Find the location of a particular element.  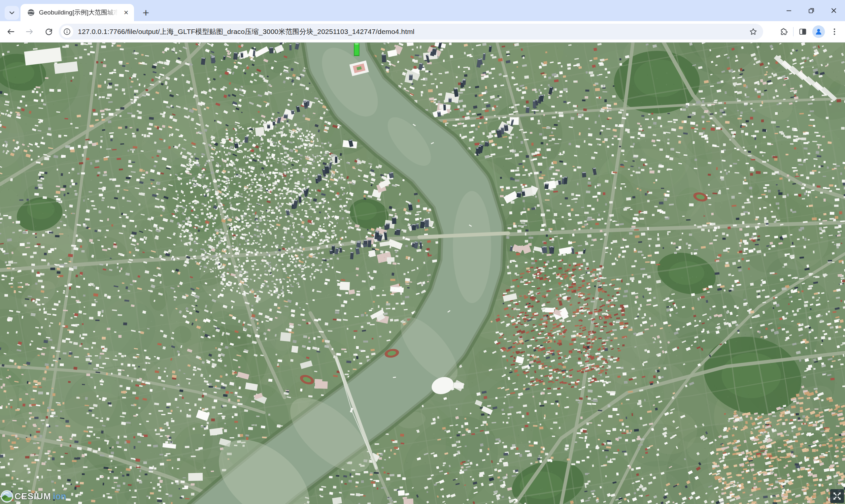

extensions-puzzle-icon is located at coordinates (784, 32).